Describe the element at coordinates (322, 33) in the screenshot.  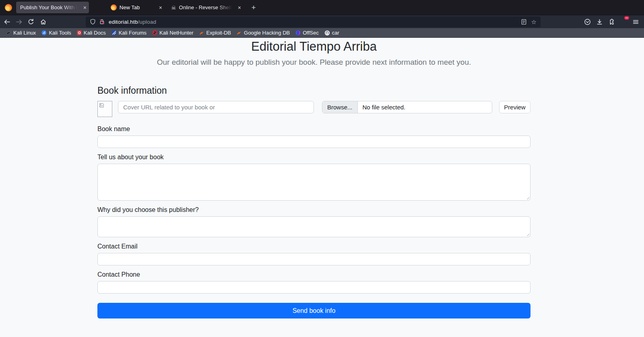
I see `bookmarks-toolbar: Kali Linux Kali Tools Kali Docs Kali For…` at that location.